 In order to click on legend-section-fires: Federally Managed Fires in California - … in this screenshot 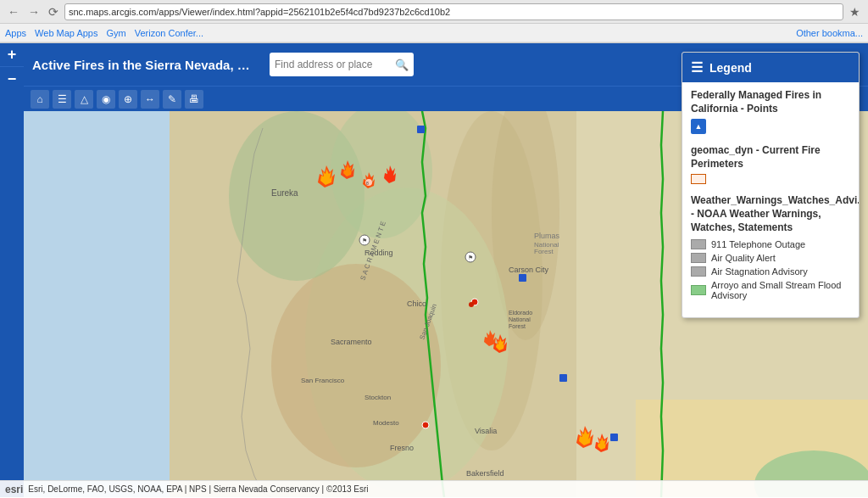, I will do `click(771, 112)`.